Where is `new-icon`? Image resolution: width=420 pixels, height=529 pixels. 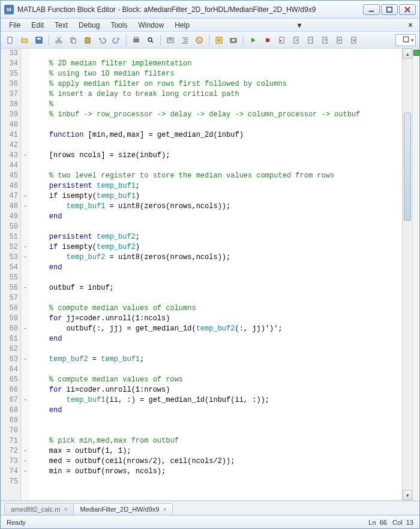
new-icon is located at coordinates (10, 40).